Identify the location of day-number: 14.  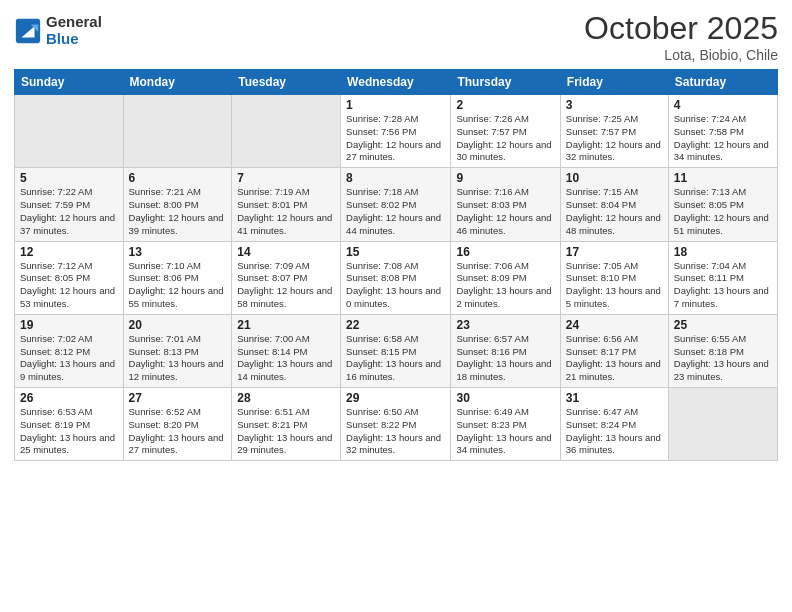
(286, 252).